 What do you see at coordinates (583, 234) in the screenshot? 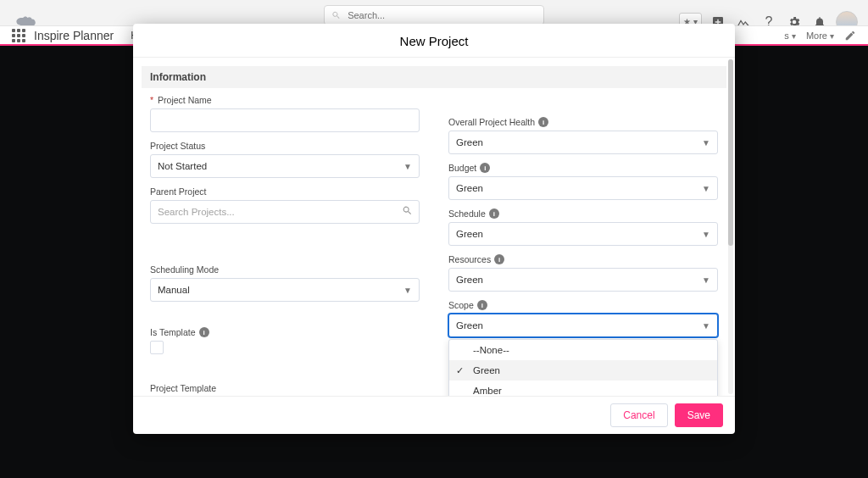
I see `schedule-select: Green▼` at bounding box center [583, 234].